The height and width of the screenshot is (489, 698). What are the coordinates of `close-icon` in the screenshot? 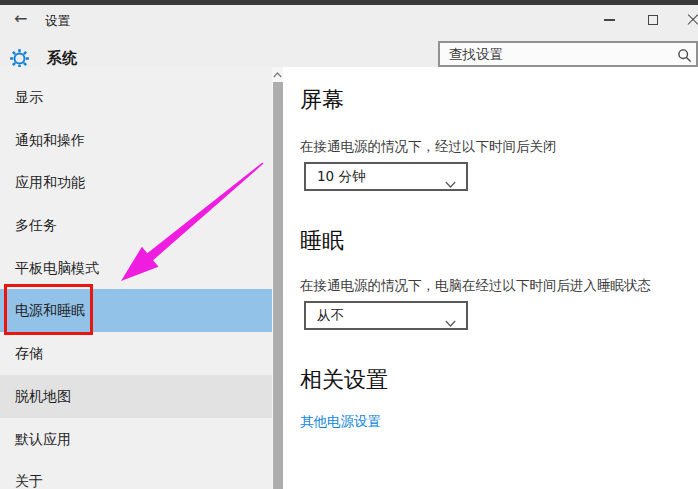 It's located at (692, 20).